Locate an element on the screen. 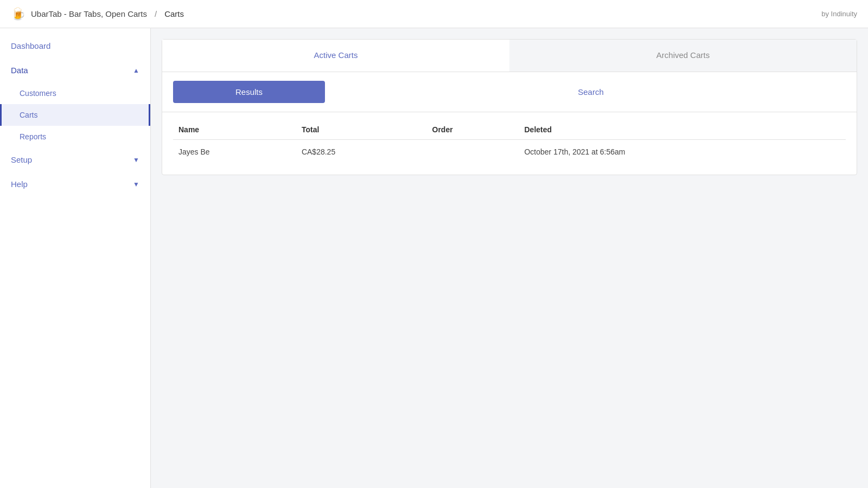 This screenshot has height=488, width=868. carts-table: Name Total Order Deleted Jayes Be CA$28.… is located at coordinates (509, 141).